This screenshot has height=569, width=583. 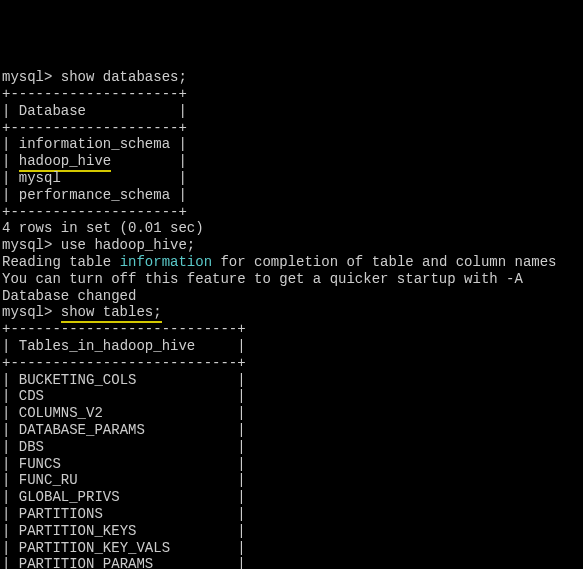 What do you see at coordinates (292, 228) in the screenshot?
I see `terminal-line: 4 rows in set (0.01 sec)` at bounding box center [292, 228].